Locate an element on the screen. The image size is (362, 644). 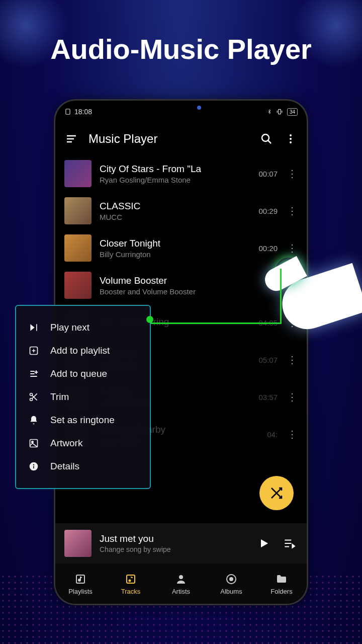
playlist-icon is located at coordinates (80, 579).